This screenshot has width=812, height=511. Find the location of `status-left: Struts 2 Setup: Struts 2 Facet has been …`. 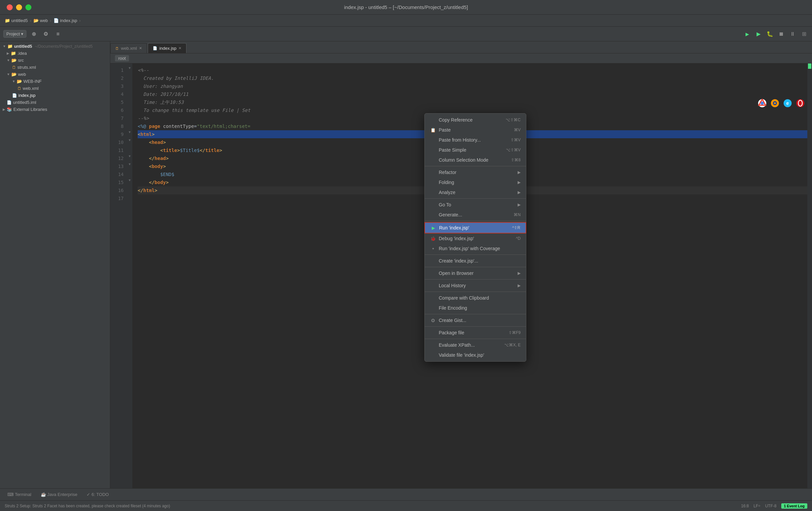

status-left: Struts 2 Setup: Struts 2 Facet has been … is located at coordinates (87, 506).